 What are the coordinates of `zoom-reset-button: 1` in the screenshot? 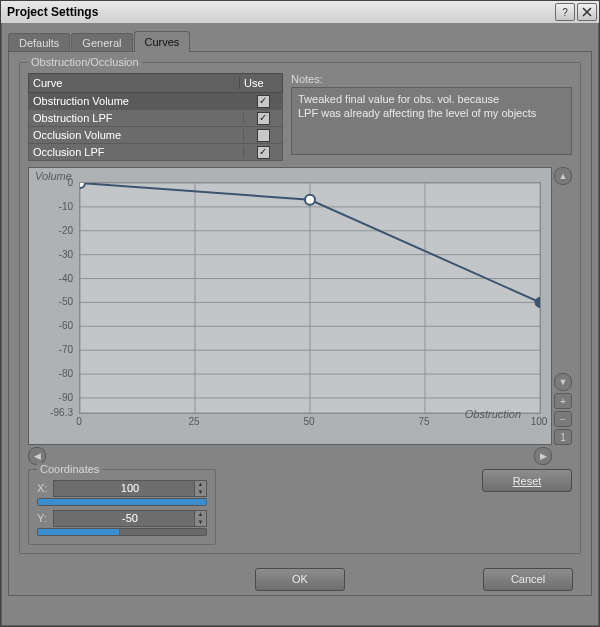 It's located at (563, 437).